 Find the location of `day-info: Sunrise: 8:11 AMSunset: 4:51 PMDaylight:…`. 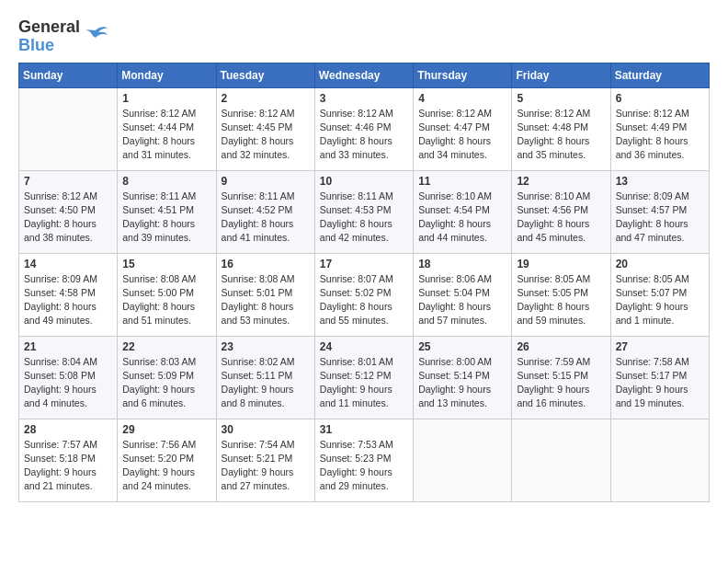

day-info: Sunrise: 8:11 AMSunset: 4:51 PMDaylight:… is located at coordinates (166, 217).